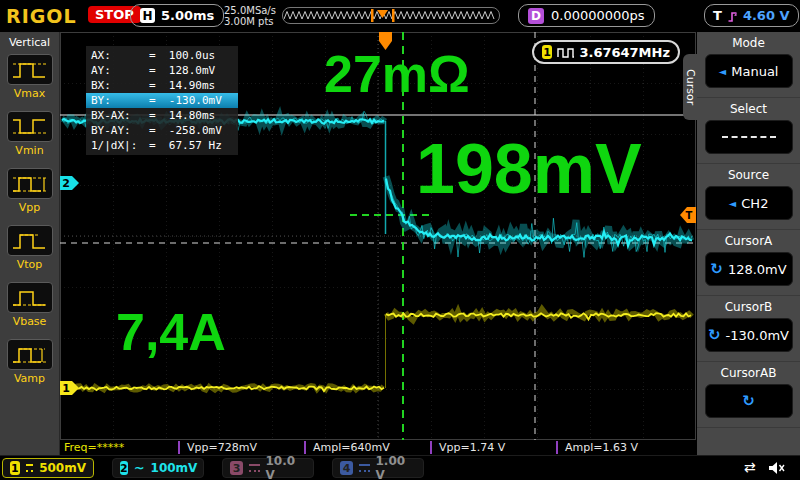 This screenshot has height=480, width=800. Describe the element at coordinates (30, 42) in the screenshot. I see `left-menu-title: Vertical` at that location.